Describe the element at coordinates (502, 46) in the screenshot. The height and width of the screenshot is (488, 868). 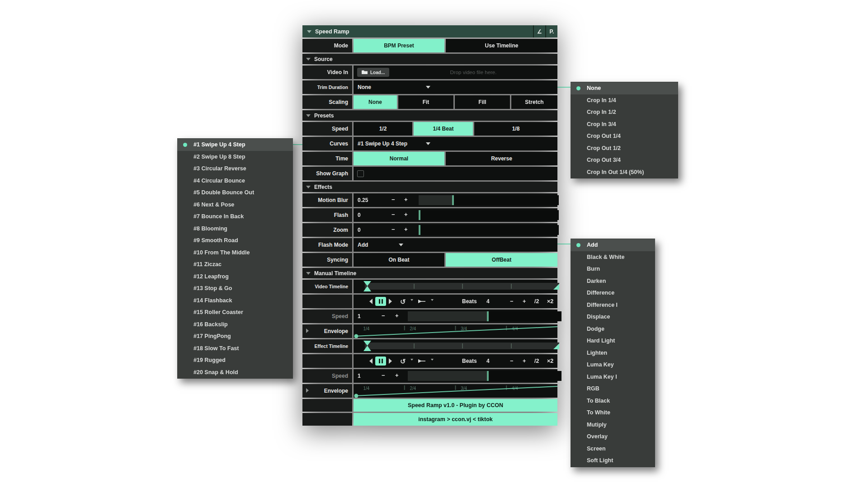
I see `mode-use-timeline-button: Use Timeline` at that location.